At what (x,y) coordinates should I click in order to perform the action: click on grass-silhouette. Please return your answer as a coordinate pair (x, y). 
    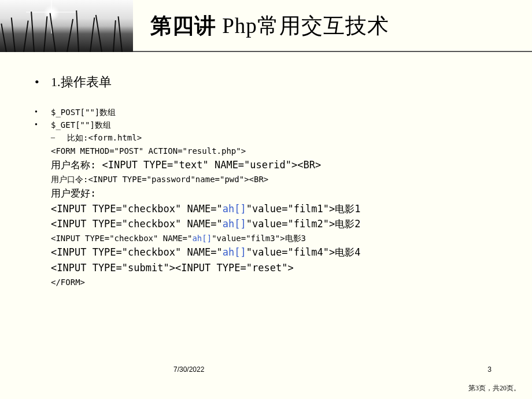
    Looking at the image, I should click on (66, 36).